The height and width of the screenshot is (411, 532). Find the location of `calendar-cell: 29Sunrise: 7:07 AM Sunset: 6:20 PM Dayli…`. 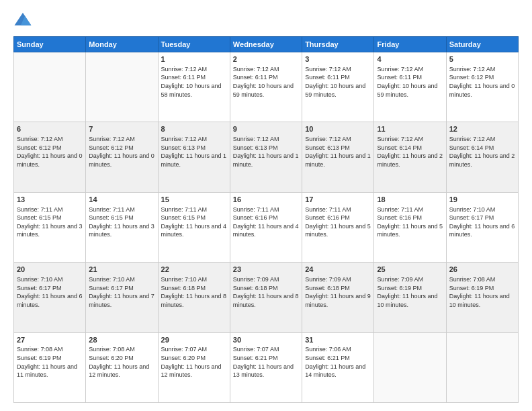

calendar-cell: 29Sunrise: 7:07 AM Sunset: 6:20 PM Dayli… is located at coordinates (193, 367).